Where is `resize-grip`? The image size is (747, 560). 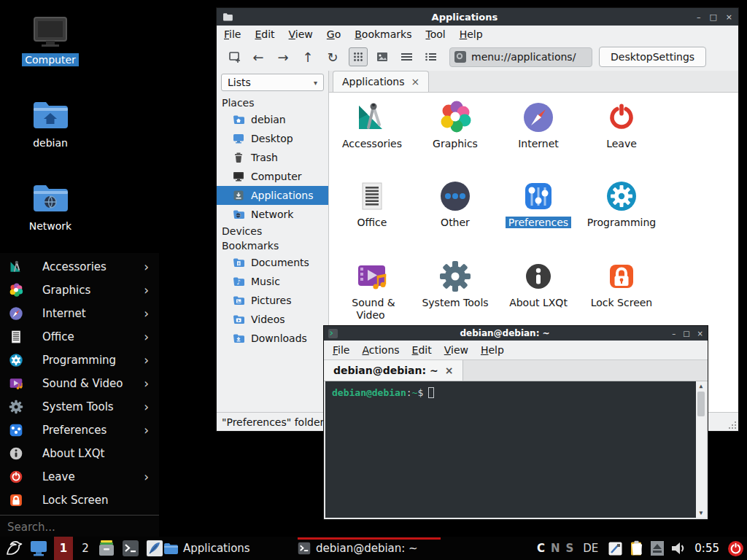
resize-grip is located at coordinates (735, 428).